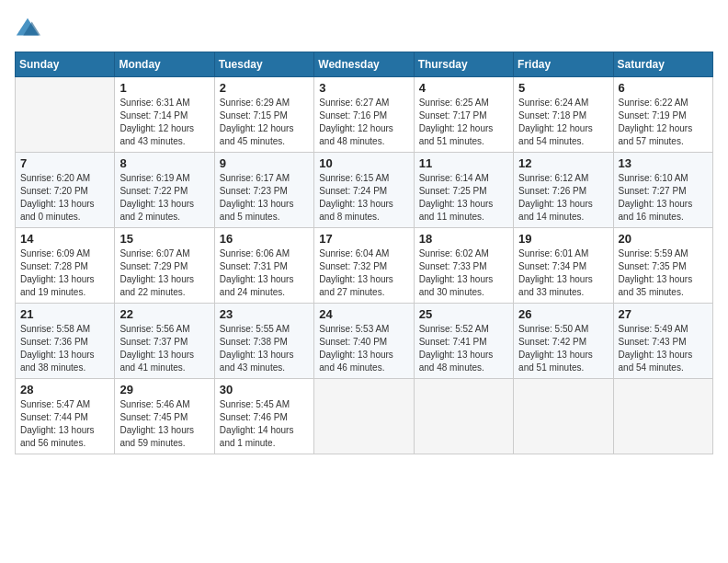 This screenshot has height=563, width=728. Describe the element at coordinates (563, 115) in the screenshot. I see `calendar-cell: 5Sunrise: 6:24 AM Sunset: 7:18 PM Daylig…` at that location.